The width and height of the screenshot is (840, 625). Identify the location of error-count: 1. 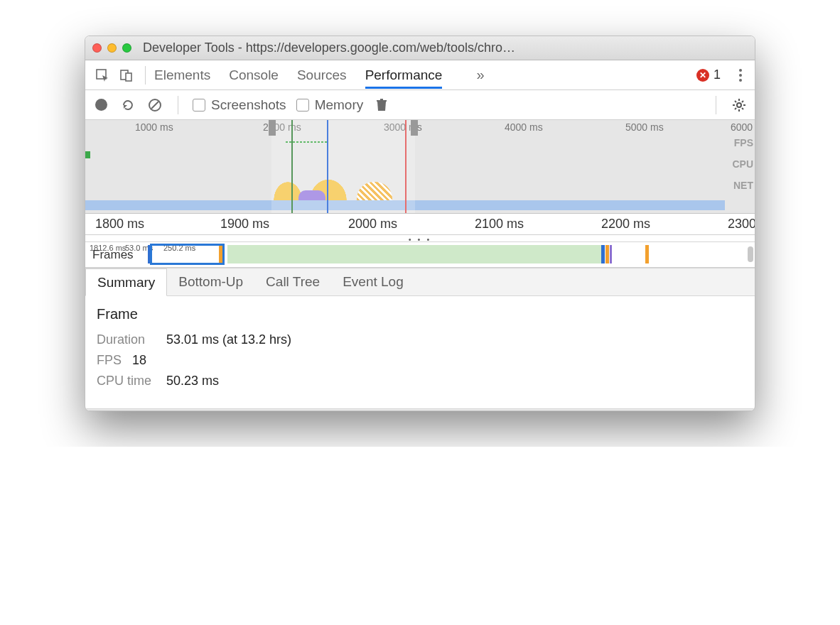
(717, 75).